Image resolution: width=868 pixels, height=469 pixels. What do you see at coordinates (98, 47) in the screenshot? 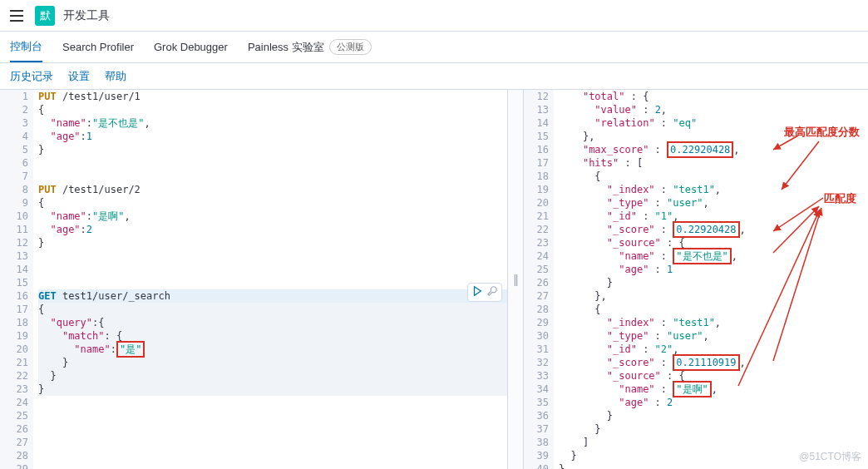
I see `tab-search-profiler: Search Profiler` at bounding box center [98, 47].